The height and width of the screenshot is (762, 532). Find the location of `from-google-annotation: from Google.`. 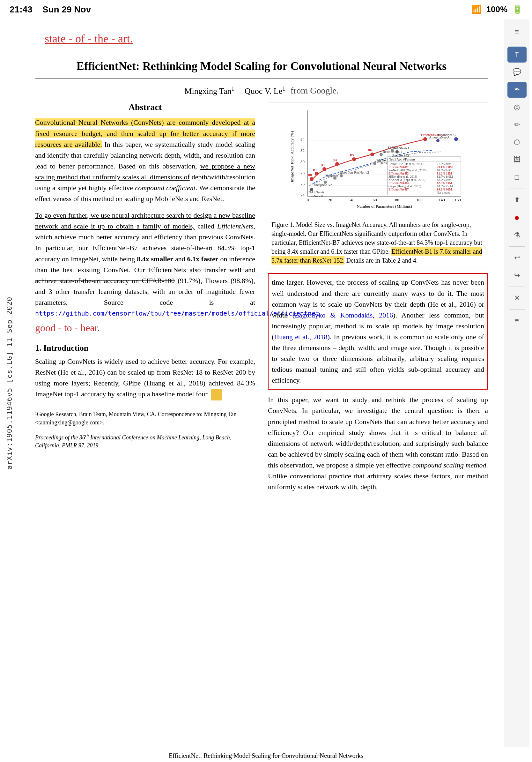

from-google-annotation: from Google. is located at coordinates (314, 90).